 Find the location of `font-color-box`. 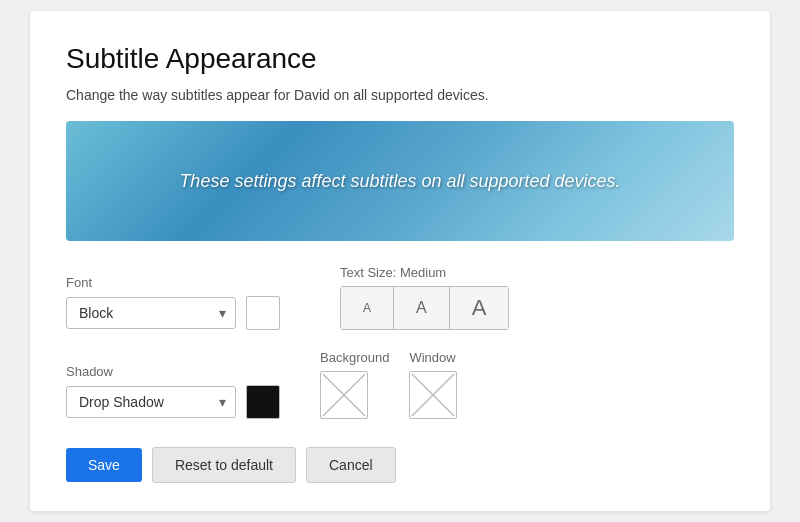

font-color-box is located at coordinates (263, 313).